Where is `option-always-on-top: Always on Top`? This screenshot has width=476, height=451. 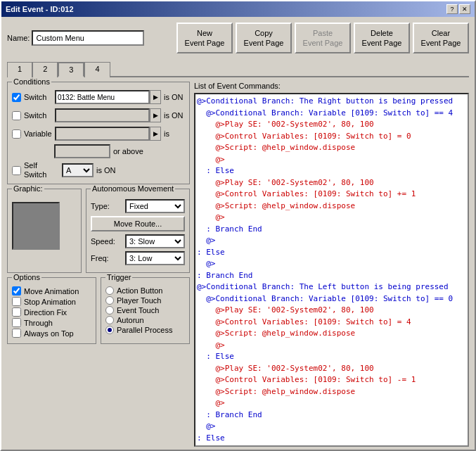 option-always-on-top: Always on Top is located at coordinates (52, 334).